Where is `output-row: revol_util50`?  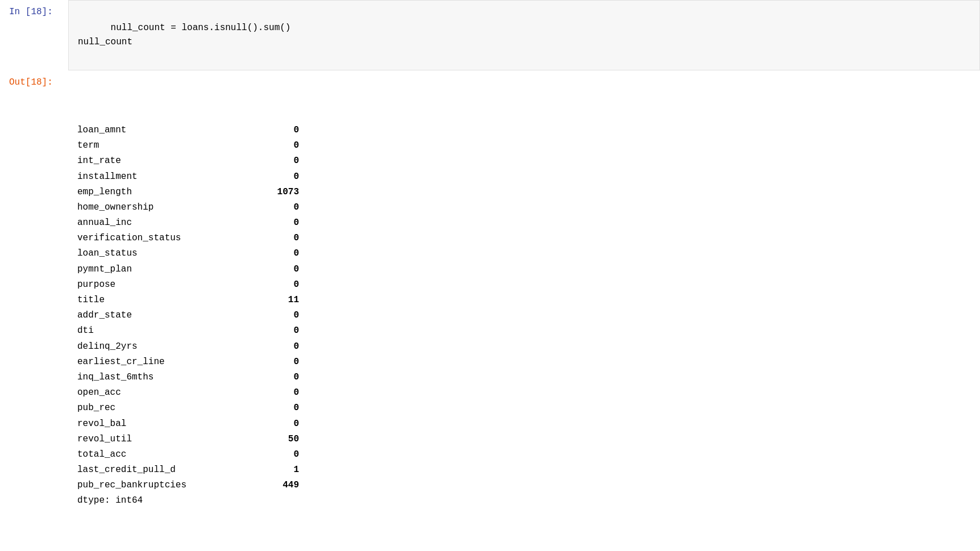
output-row: revol_util50 is located at coordinates (524, 440).